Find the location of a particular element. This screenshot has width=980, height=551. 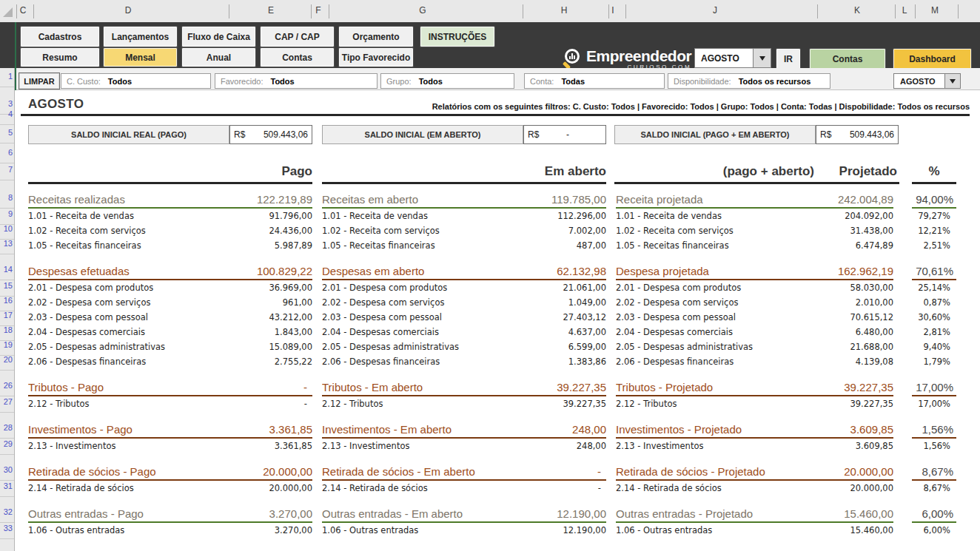

contas-button: Contas is located at coordinates (848, 59).